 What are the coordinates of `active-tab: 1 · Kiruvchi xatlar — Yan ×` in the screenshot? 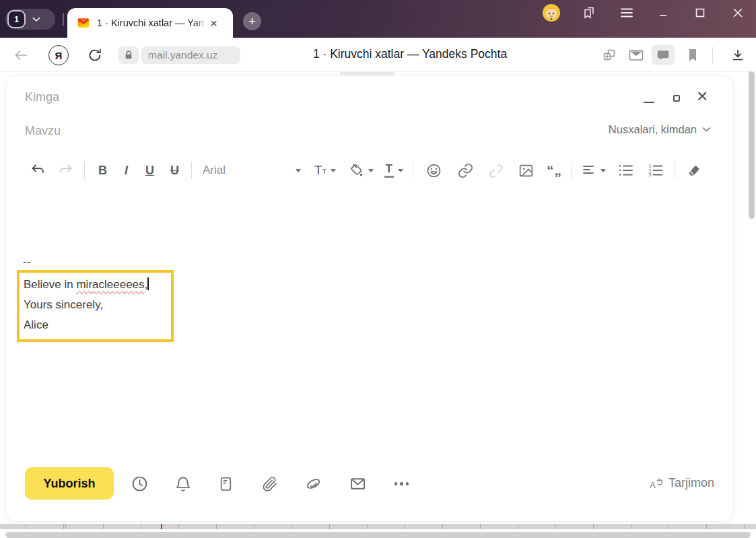 It's located at (150, 23).